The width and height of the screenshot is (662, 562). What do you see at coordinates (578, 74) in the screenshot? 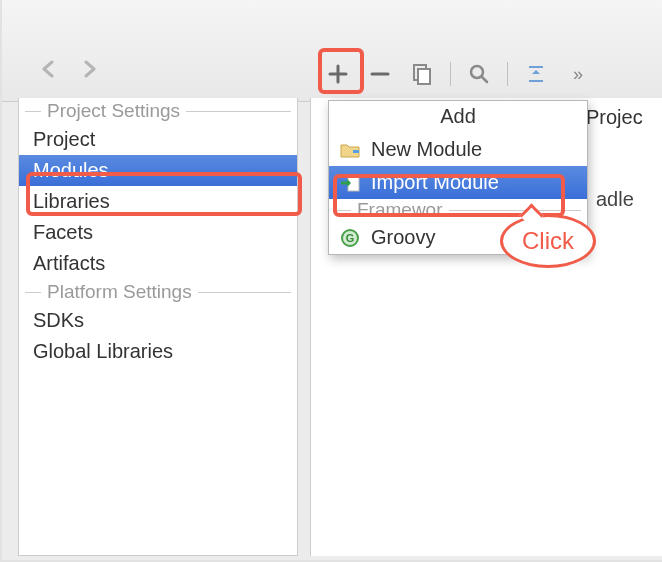
I see `more-button: »` at bounding box center [578, 74].